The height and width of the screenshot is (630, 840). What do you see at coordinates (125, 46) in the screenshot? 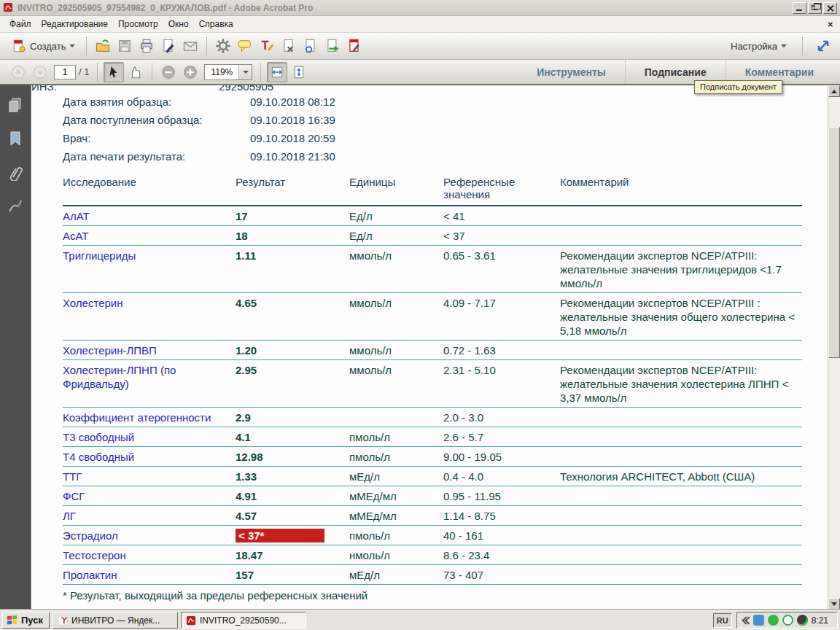
I see `save-button` at bounding box center [125, 46].